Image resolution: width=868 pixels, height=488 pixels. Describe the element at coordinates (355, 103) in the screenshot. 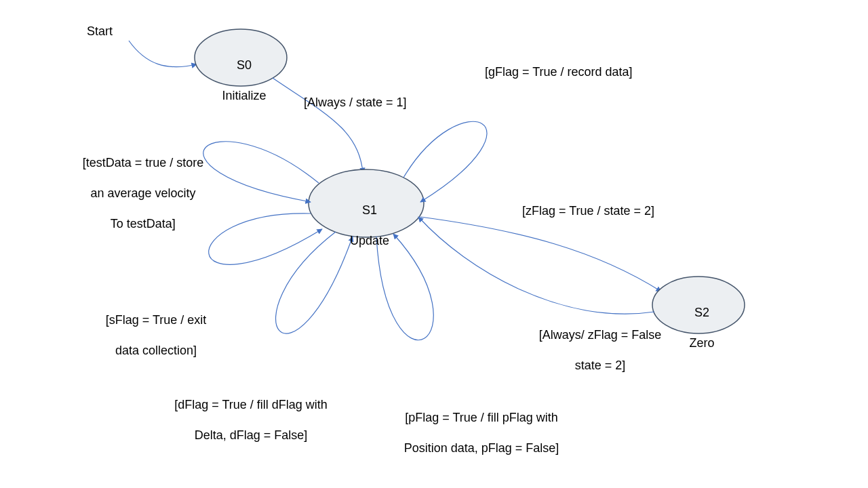

I see `label-s0-to-s1: [Always / state = 1]` at that location.